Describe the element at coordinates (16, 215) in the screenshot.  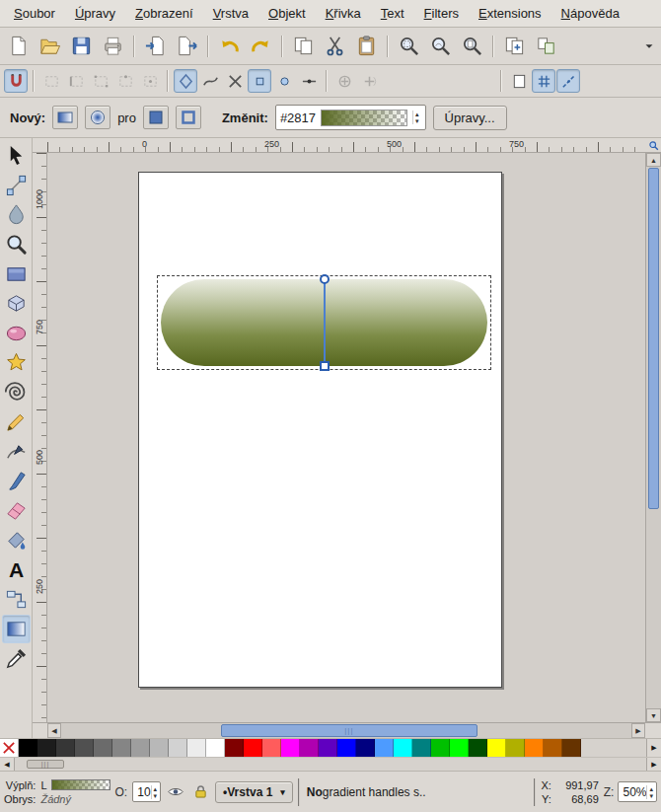
I see `tweak-tool-button` at that location.